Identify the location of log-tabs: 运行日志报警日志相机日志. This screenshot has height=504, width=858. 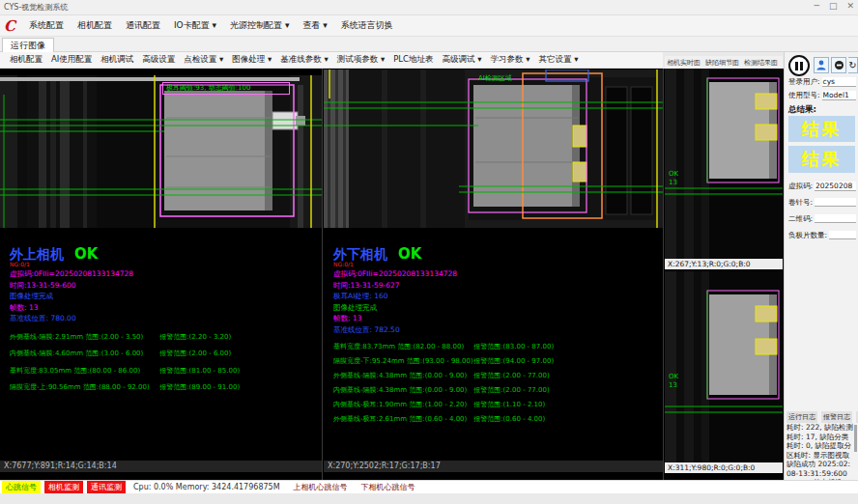
(822, 417).